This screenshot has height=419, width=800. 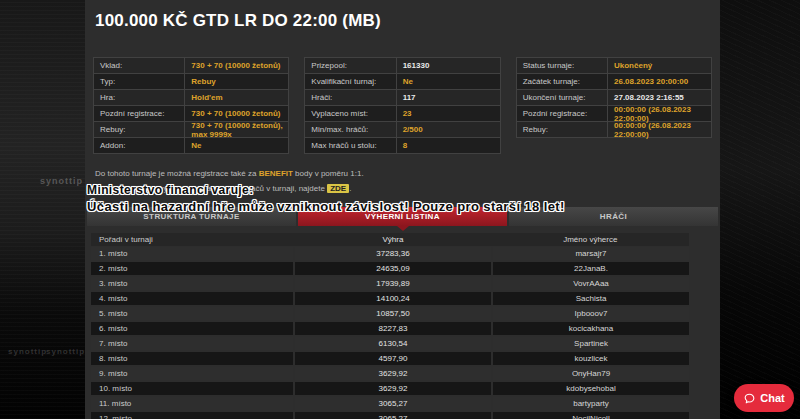 What do you see at coordinates (390, 358) in the screenshot?
I see `table-row: 8. místo 4597,90 kouzlicek` at bounding box center [390, 358].